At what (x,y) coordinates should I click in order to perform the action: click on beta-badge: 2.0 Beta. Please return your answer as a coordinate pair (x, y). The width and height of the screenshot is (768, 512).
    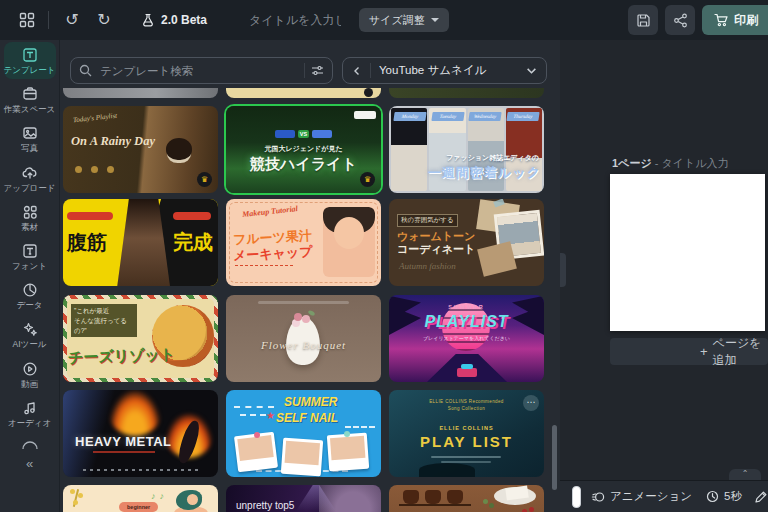
    Looking at the image, I should click on (174, 20).